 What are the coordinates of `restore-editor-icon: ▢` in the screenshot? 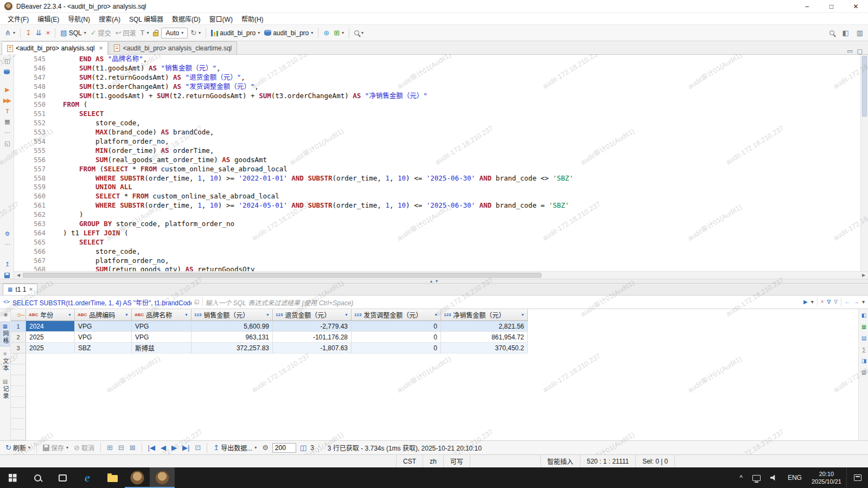 It's located at (860, 51).